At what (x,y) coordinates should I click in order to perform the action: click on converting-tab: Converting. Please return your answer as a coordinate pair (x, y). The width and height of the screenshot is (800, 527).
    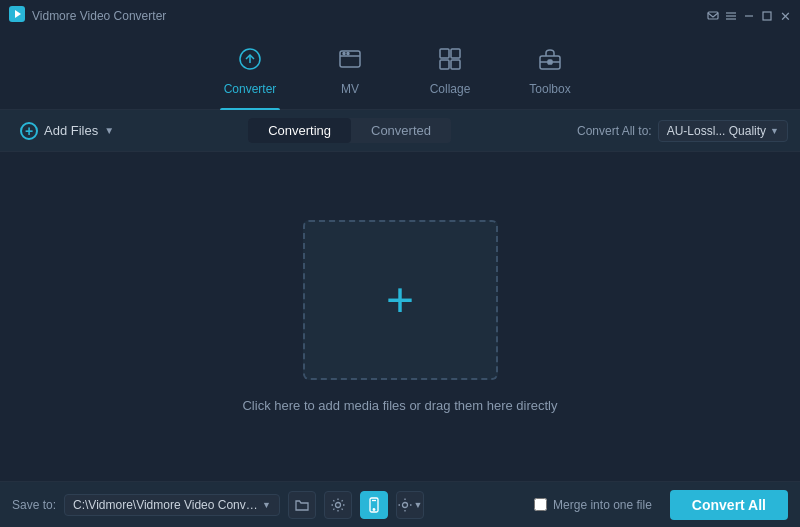
    Looking at the image, I should click on (300, 130).